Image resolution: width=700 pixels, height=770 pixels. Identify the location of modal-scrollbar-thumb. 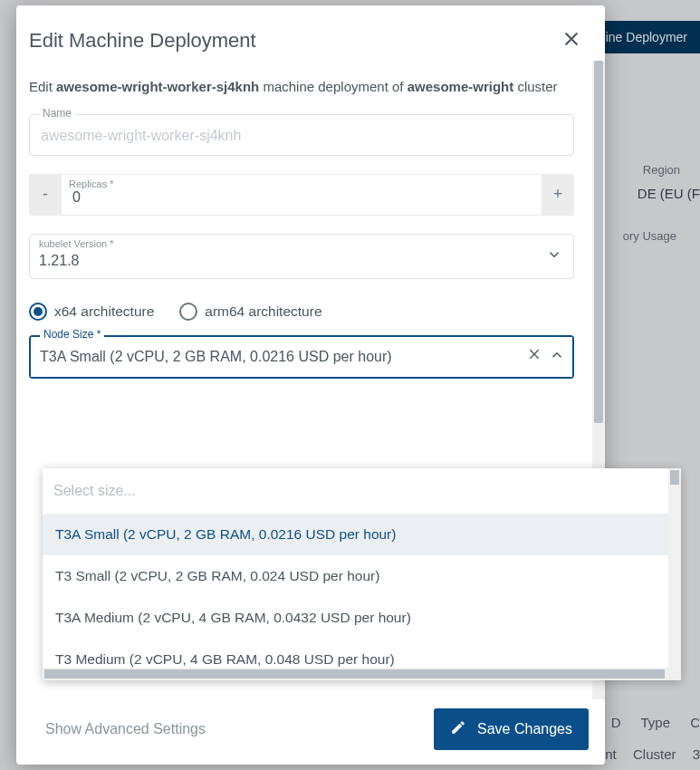
(599, 242).